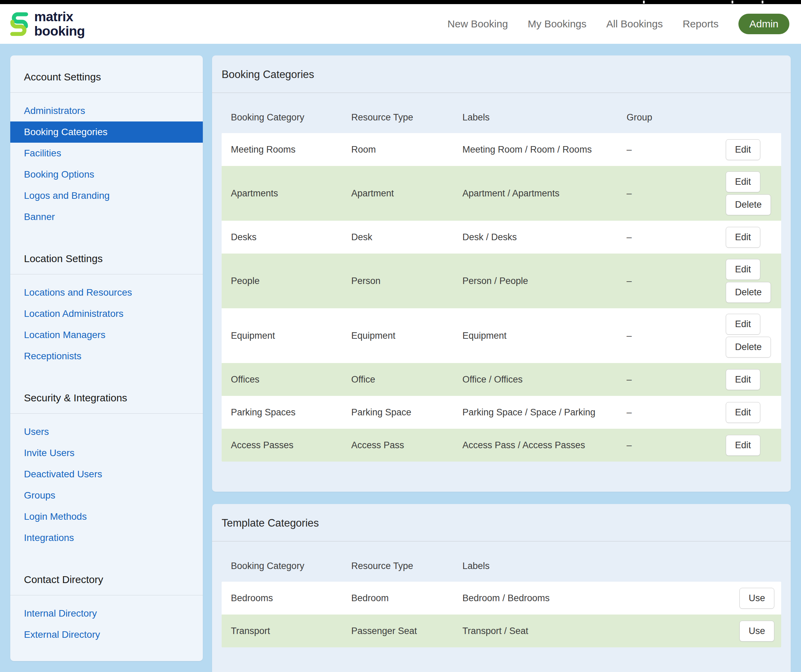 Image resolution: width=801 pixels, height=672 pixels. I want to click on table-row-parking-spaces: Parking SpacesParking SpaceParking Space…, so click(501, 412).